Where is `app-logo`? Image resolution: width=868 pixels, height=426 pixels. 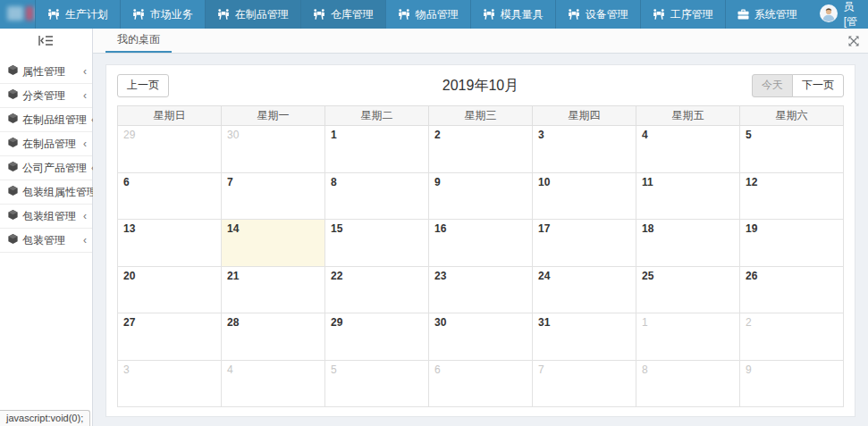
app-logo is located at coordinates (18, 14).